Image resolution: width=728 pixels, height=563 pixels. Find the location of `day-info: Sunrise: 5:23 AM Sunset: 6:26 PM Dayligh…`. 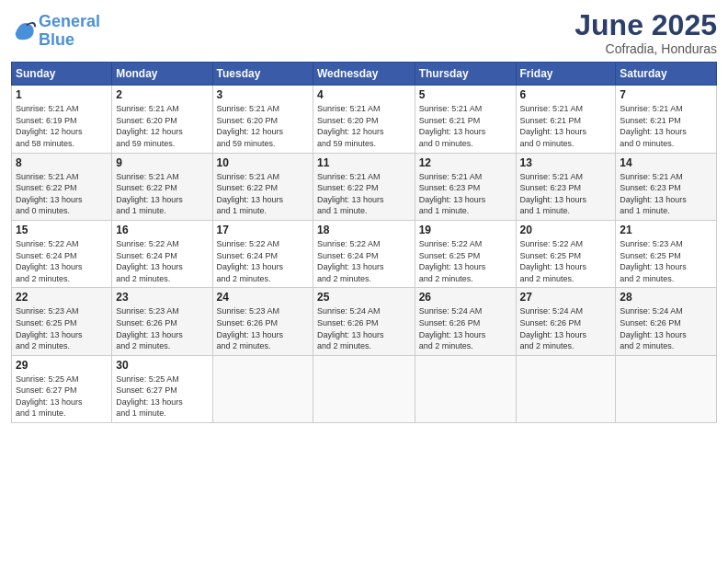

day-info: Sunrise: 5:23 AM Sunset: 6:26 PM Dayligh… is located at coordinates (162, 328).